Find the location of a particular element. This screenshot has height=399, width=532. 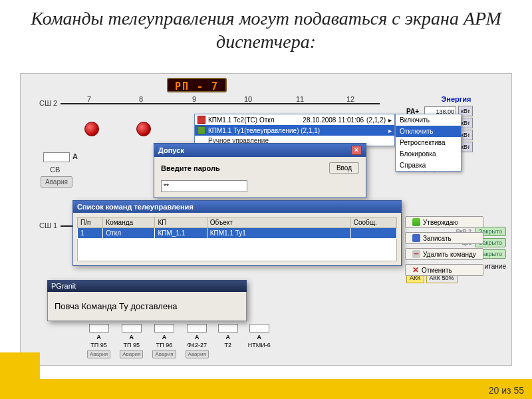

feeder-tp96: А ТП 96 Авария is located at coordinates (164, 341).